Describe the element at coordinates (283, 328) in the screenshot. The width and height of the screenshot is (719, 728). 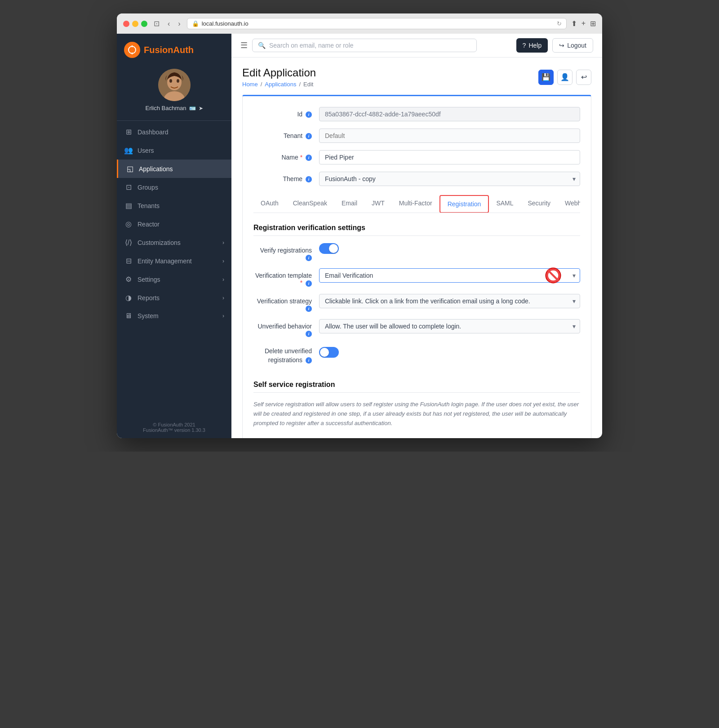
I see `unverified-behavior-label: Unverified behavior i` at that location.